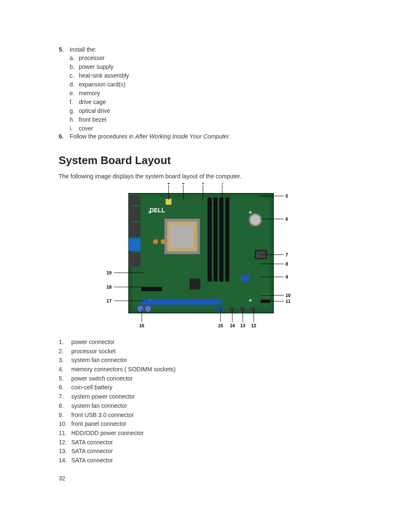  I want to click on motherboard-diagram: DELL 12345678910111918171615141312, so click(200, 256).